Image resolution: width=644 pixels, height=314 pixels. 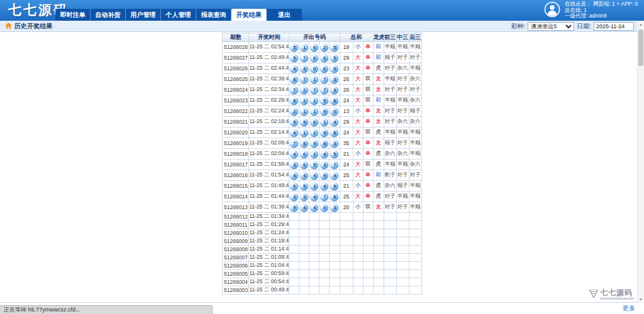 I want to click on more-link: 更多, so click(x=629, y=308).